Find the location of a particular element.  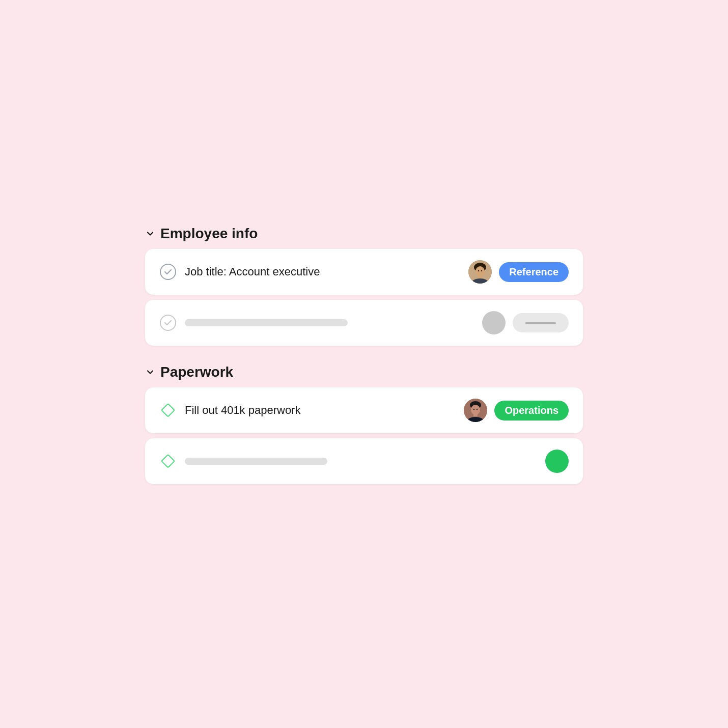

badge-placeholder is located at coordinates (541, 323).